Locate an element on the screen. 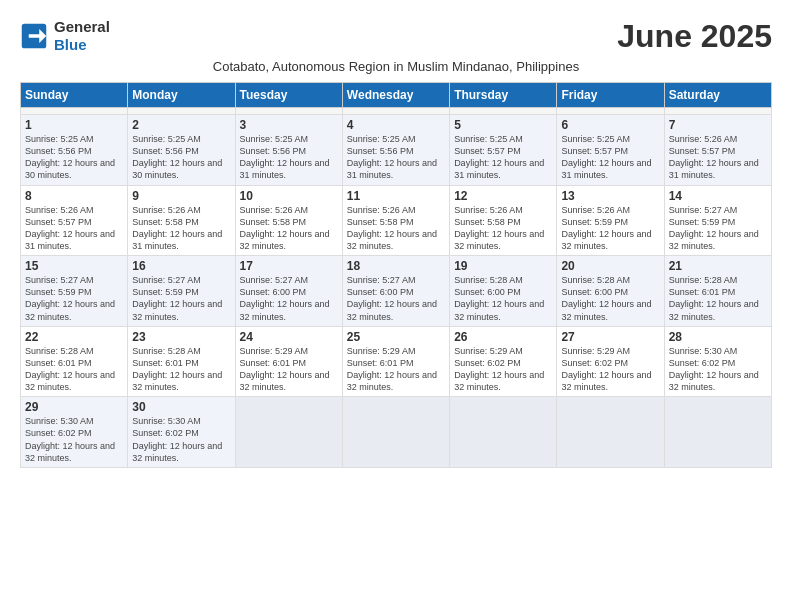 This screenshot has width=792, height=612. day-number: 10 is located at coordinates (289, 196).